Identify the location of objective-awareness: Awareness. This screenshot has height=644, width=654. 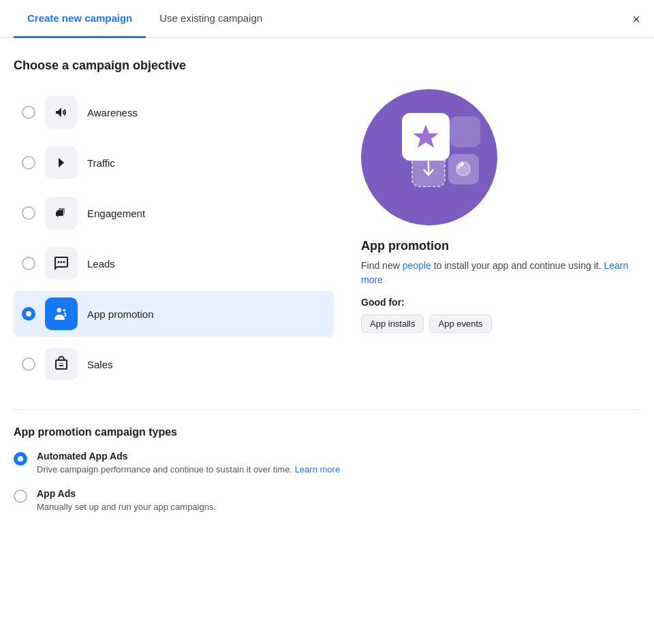
(174, 112).